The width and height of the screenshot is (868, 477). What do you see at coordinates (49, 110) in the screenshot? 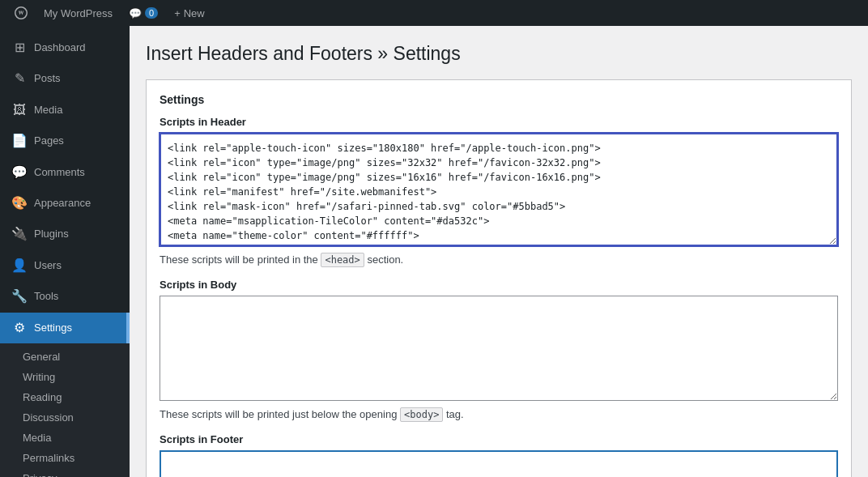
I see `sidebar-label-media: Media` at bounding box center [49, 110].